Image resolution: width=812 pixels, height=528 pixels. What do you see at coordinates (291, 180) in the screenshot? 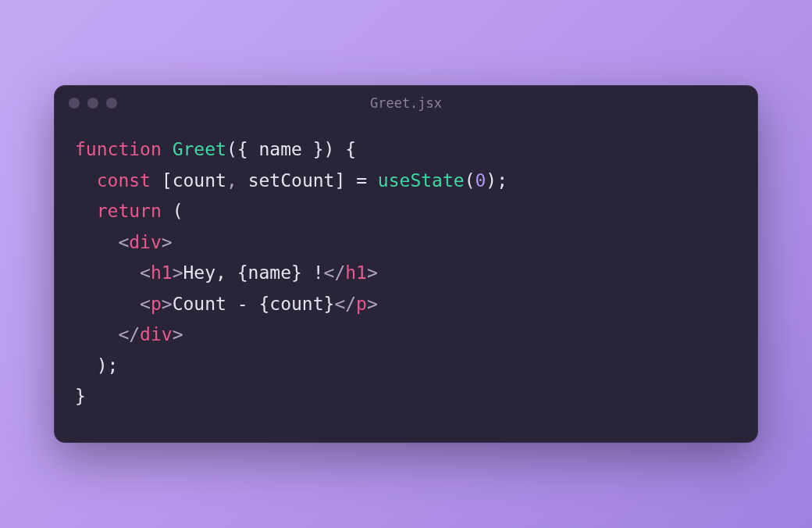
I see `code-line: const [count, setCount] = useState(0);` at bounding box center [291, 180].